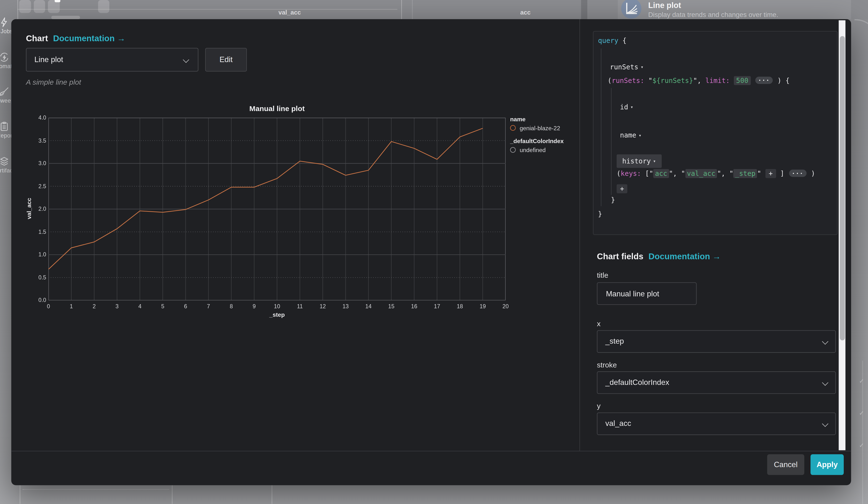 This screenshot has width=868, height=504. Describe the element at coordinates (639, 161) in the screenshot. I see `query-code-line: history▾` at that location.